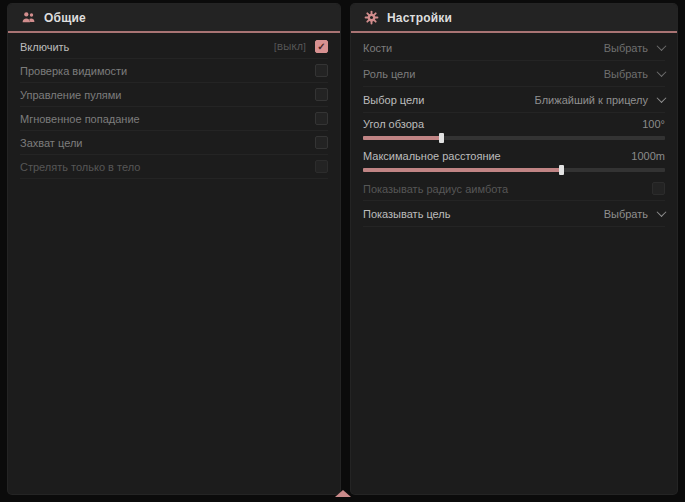 The height and width of the screenshot is (502, 685). What do you see at coordinates (654, 124) in the screenshot?
I see `slider-value: 100°` at bounding box center [654, 124].